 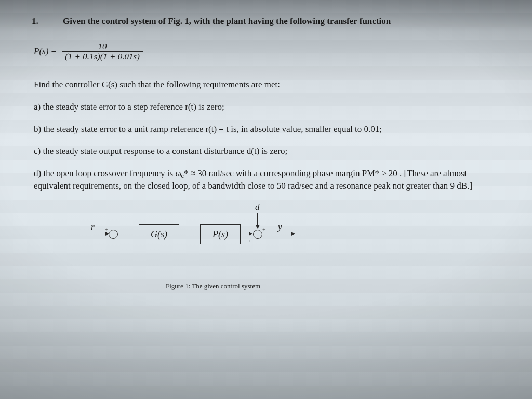 I want to click on requirement-d: d) the open loop crossover frequency is …, so click(x=269, y=180).